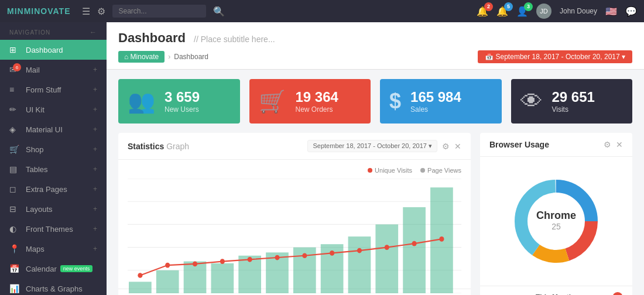 The height and width of the screenshot is (295, 644). What do you see at coordinates (53, 249) in the screenshot?
I see `sidebar-item-maps: 📍 Maps +` at bounding box center [53, 249].